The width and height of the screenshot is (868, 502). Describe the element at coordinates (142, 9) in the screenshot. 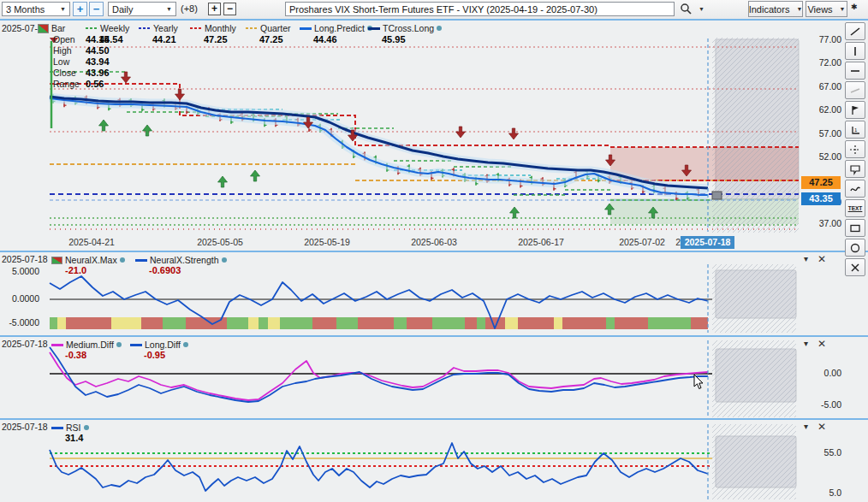

I see `interval-select: Daily ▼` at that location.